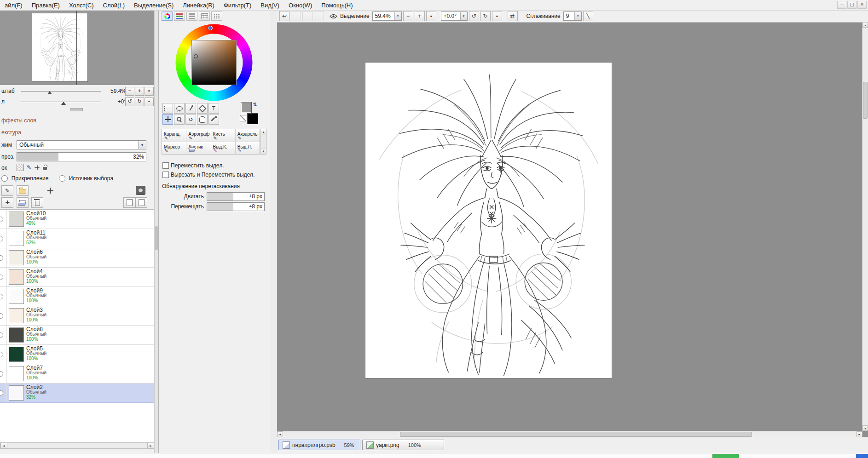 The width and height of the screenshot is (868, 458). Describe the element at coordinates (319, 16) in the screenshot. I see `copy-button` at that location.